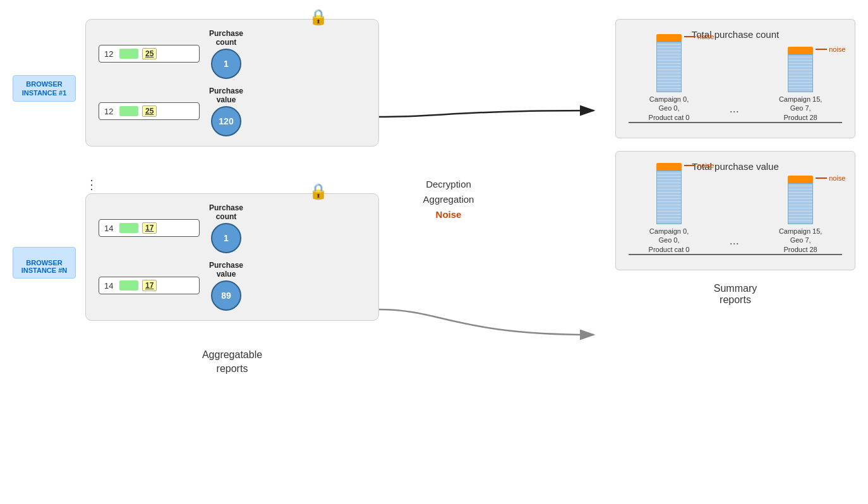 Image resolution: width=868 pixels, height=504 pixels. What do you see at coordinates (232, 229) in the screenshot?
I see `purchase-count-group-n: 14 17 Purchase count 1` at bounding box center [232, 229].